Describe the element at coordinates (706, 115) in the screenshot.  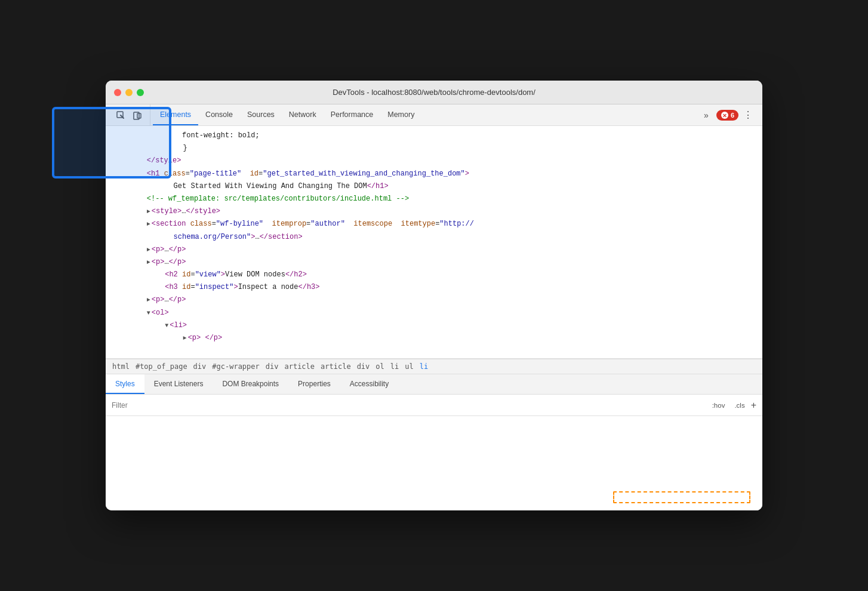
I see `more-tabs-icon: »` at that location.